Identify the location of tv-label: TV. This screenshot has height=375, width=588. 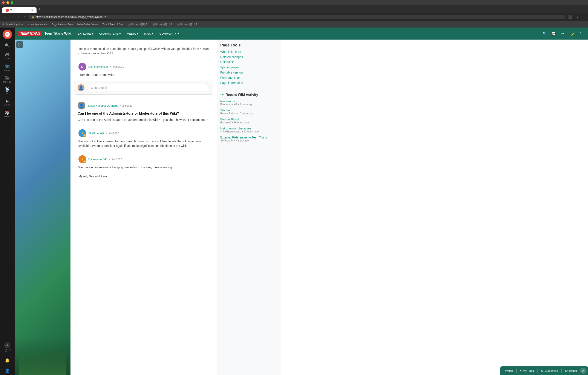
(7, 93).